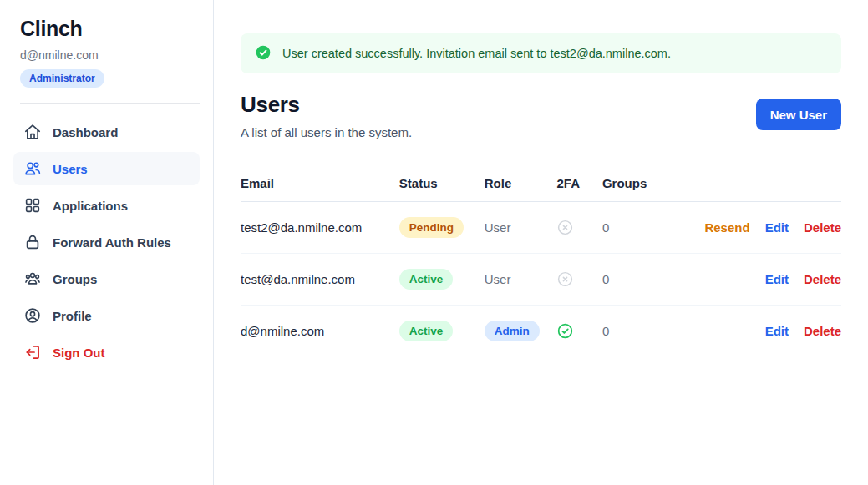 The image size is (868, 485). I want to click on sidebar-item-label: Sign Out, so click(79, 352).